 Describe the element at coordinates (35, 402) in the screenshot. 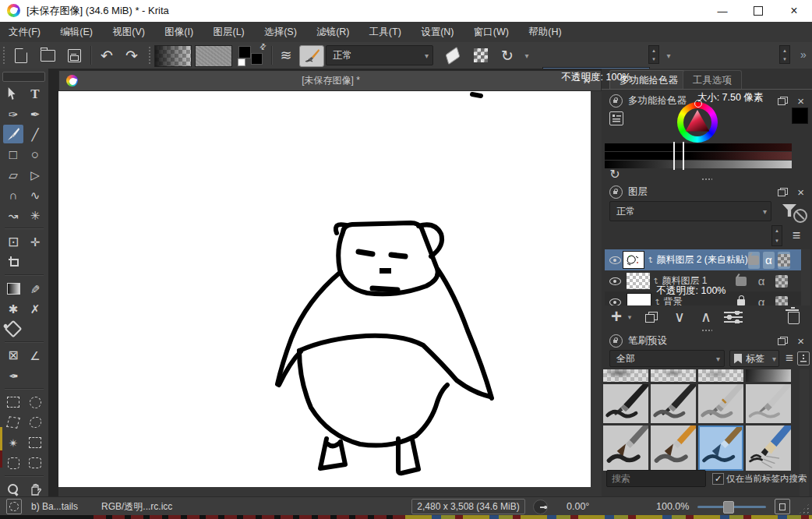

I see `tool-ellipse-select` at that location.